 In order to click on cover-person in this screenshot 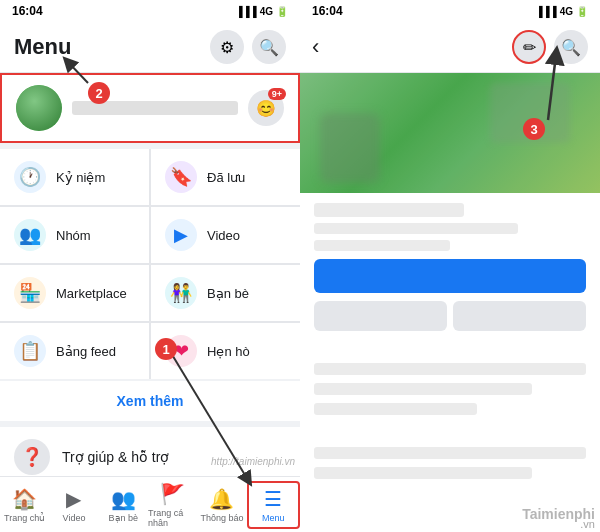, I will do `click(350, 148)`.